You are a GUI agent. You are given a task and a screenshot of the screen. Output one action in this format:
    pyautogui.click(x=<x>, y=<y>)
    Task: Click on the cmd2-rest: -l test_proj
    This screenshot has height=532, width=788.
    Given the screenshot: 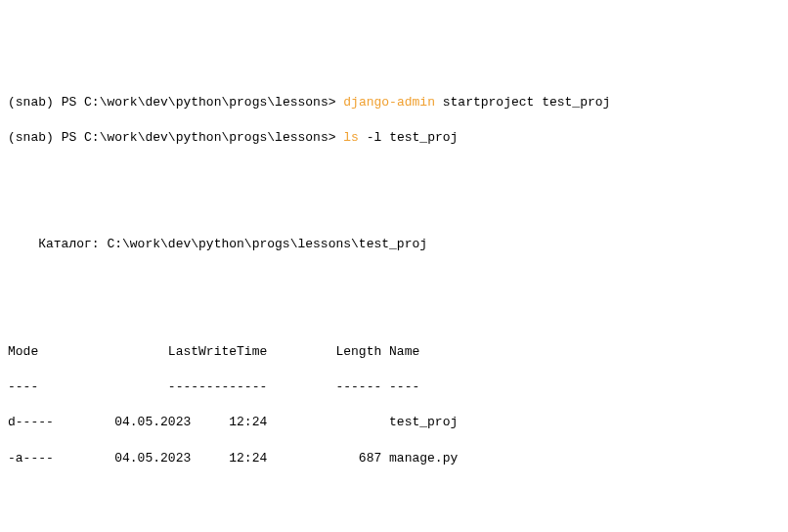 What is the action you would take?
    pyautogui.click(x=409, y=137)
    